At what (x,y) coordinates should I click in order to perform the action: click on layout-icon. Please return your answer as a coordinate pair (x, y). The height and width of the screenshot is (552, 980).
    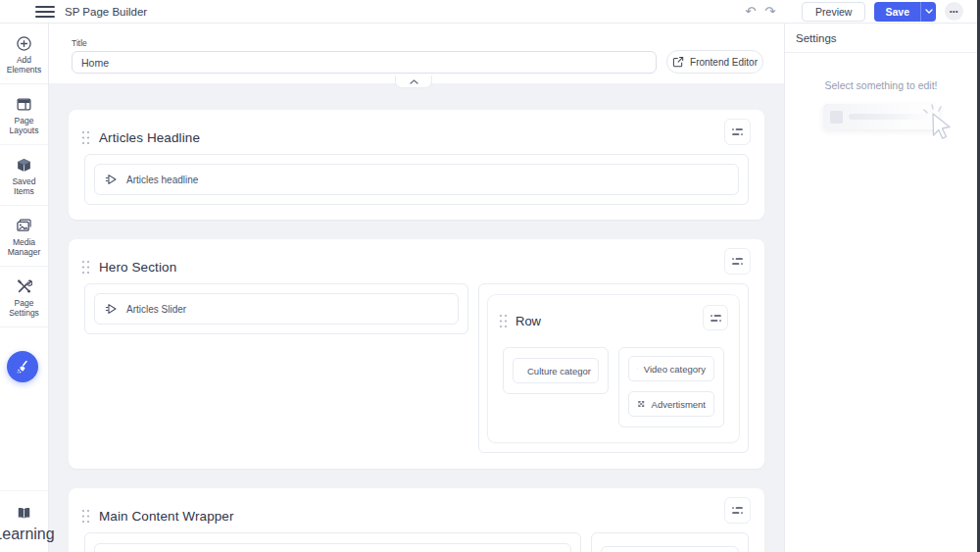
    Looking at the image, I should click on (24, 104).